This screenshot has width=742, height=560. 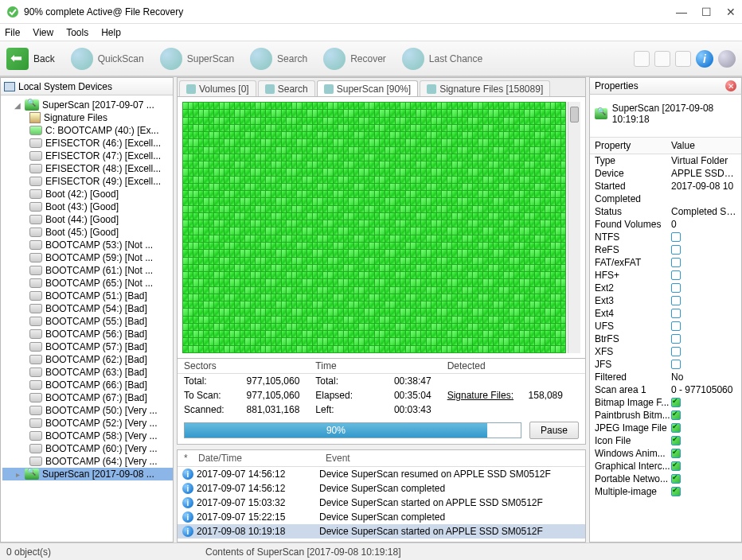 What do you see at coordinates (368, 88) in the screenshot?
I see `tab-superscan: SuperScan [90%]` at bounding box center [368, 88].